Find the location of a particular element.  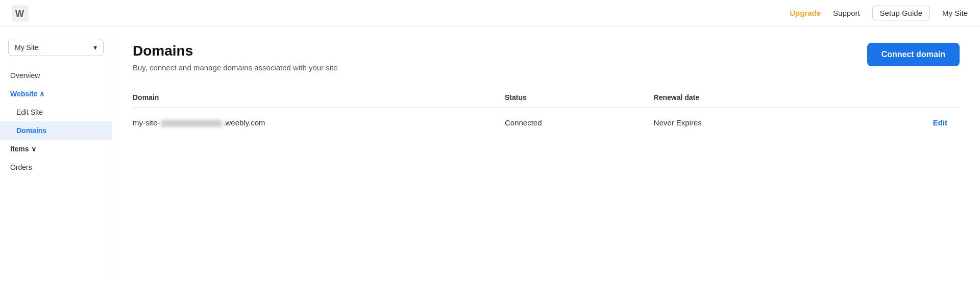

renewal-date: Never Expires is located at coordinates (678, 122).